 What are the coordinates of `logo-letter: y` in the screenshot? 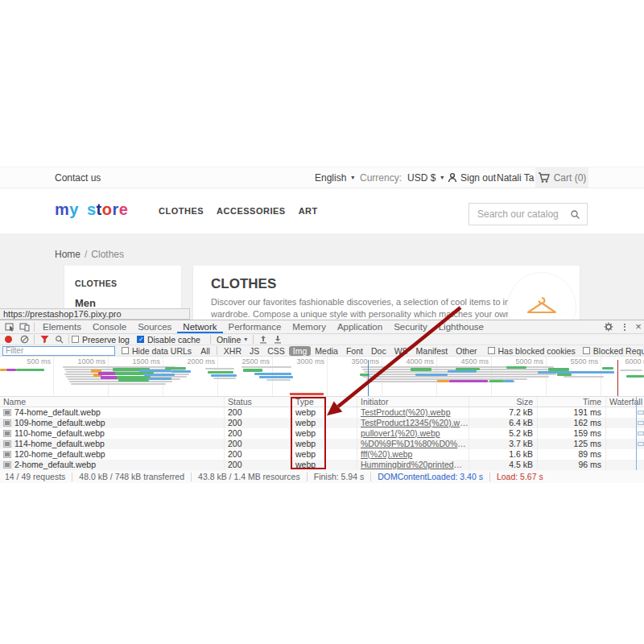 It's located at (74, 209).